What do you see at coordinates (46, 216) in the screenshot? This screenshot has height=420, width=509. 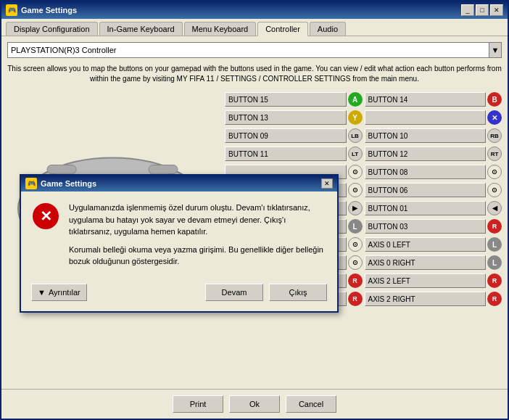 I see `error-circle: ✕` at bounding box center [46, 216].